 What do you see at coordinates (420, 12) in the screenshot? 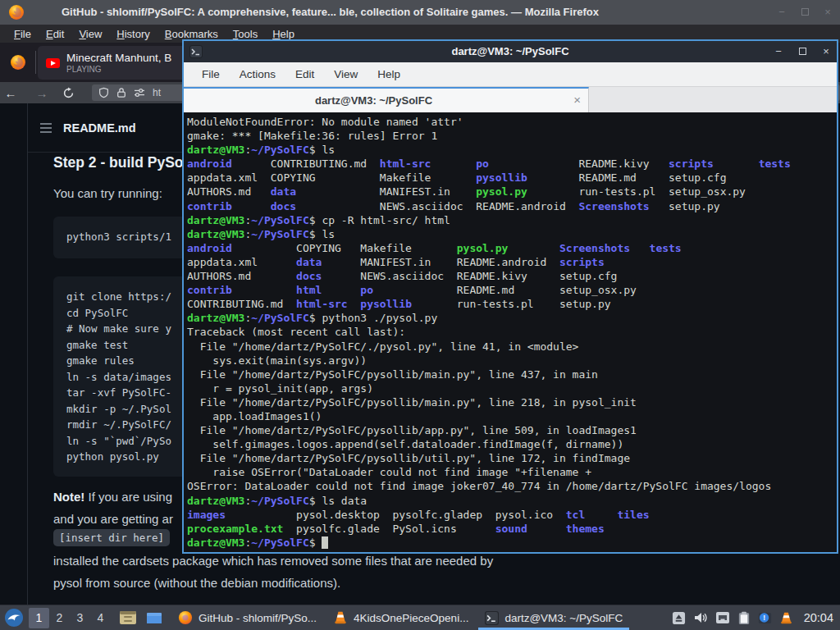
I see `firefox-titlebar: GitHub - shlomif/PySolFC: A comprehensiv…` at bounding box center [420, 12].